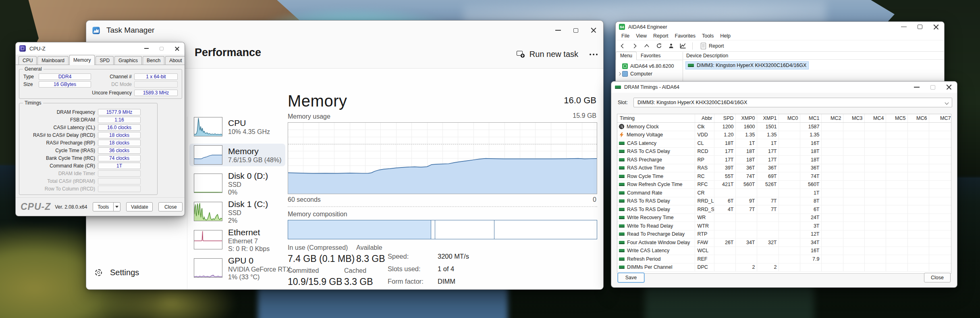  I want to click on column-header: XMP1, so click(768, 119).